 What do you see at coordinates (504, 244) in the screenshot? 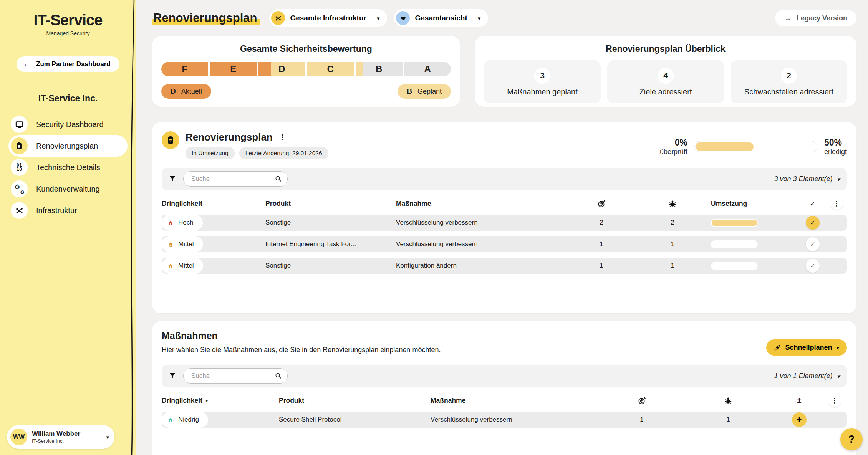
I see `table-row: Mittel Internet Engineering Task For... …` at bounding box center [504, 244].